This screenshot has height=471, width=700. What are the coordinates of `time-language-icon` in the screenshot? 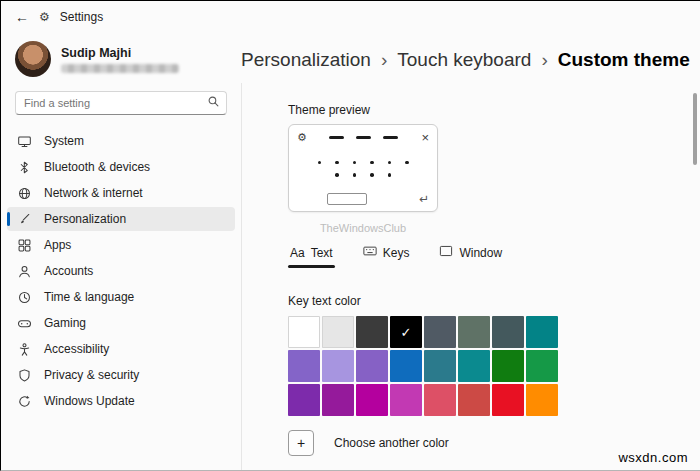 It's located at (24, 298).